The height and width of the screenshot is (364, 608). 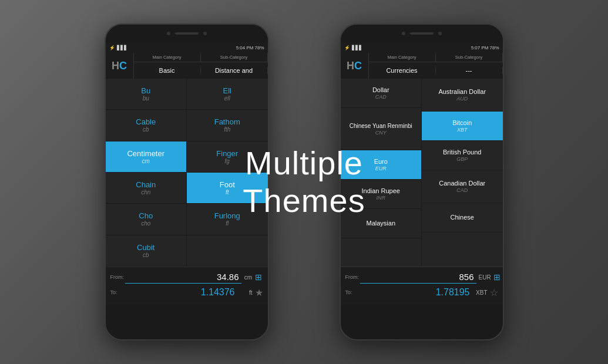 I want to click on app-header-right: HC Main Category Sub-Category Currencies…, so click(x=422, y=66).